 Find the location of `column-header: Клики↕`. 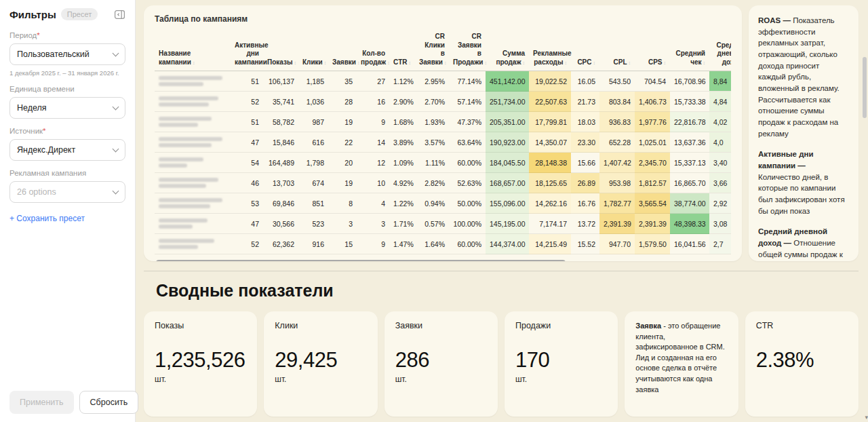

column-header: Клики↕ is located at coordinates (313, 50).